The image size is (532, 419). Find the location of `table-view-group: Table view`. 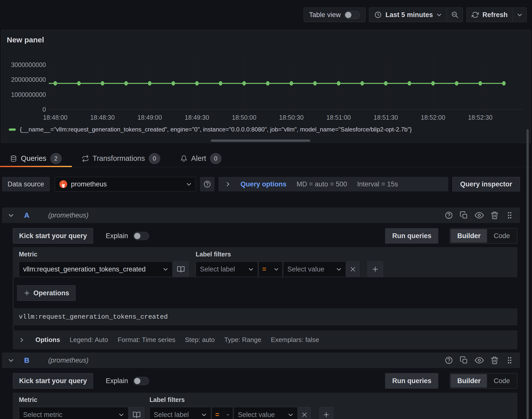

table-view-group: Table view is located at coordinates (335, 15).